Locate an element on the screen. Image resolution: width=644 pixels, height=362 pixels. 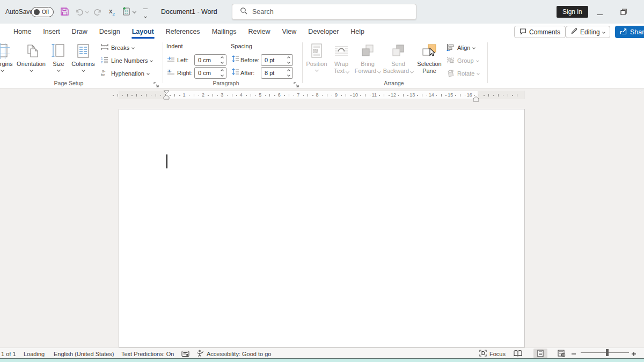
zoom-slider-thumb is located at coordinates (608, 353).